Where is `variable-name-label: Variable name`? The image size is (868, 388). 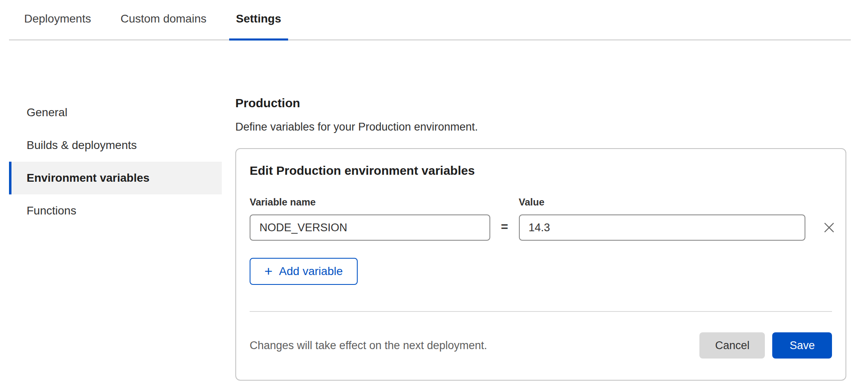 variable-name-label: Variable name is located at coordinates (370, 202).